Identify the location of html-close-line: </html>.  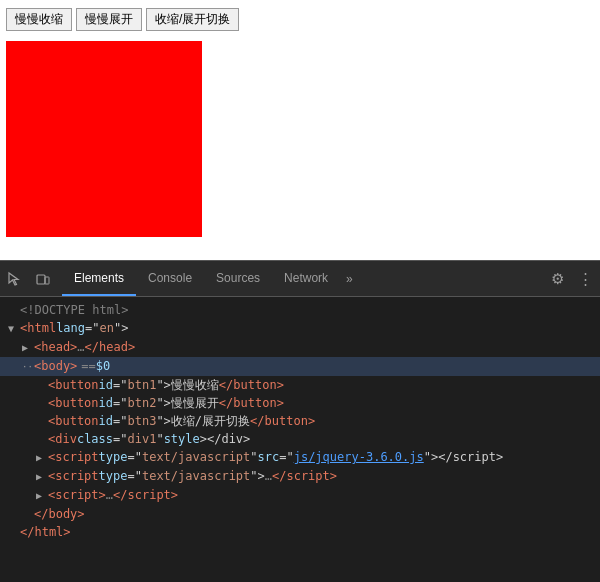
(300, 532).